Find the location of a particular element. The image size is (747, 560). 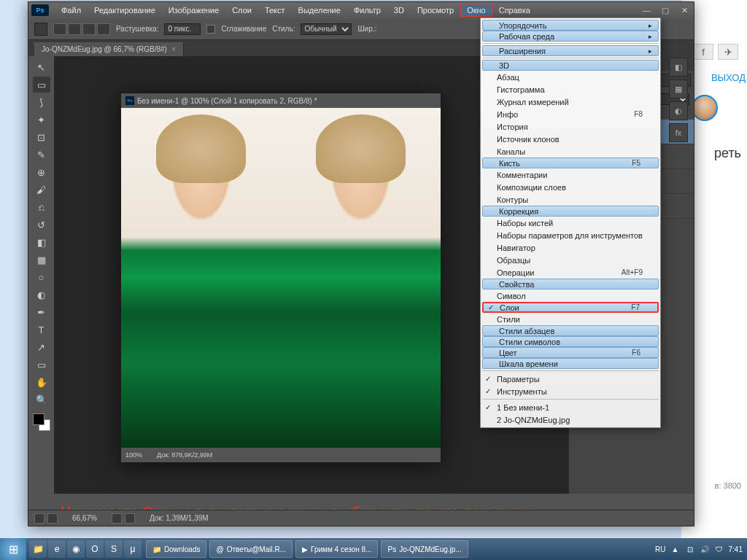

menu-image: Изображение is located at coordinates (194, 10).